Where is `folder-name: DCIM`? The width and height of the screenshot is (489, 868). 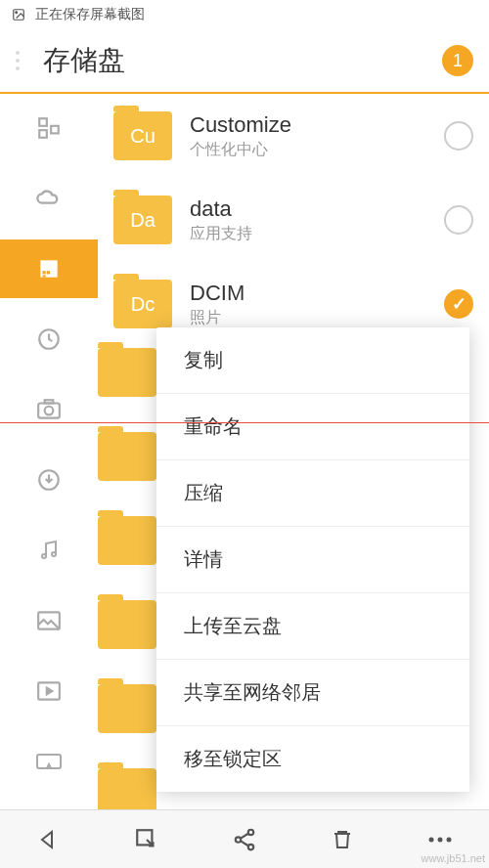
folder-name: DCIM is located at coordinates (308, 293).